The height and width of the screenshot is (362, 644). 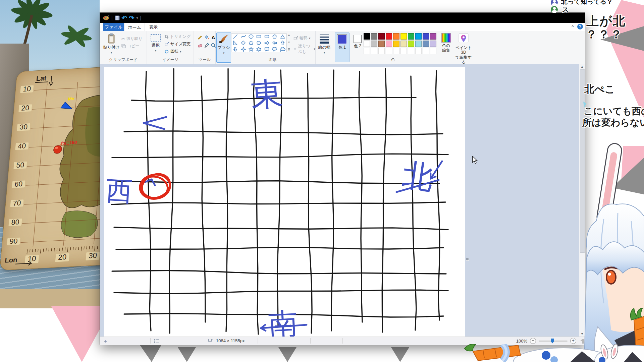 I want to click on save-icon, so click(x=117, y=18).